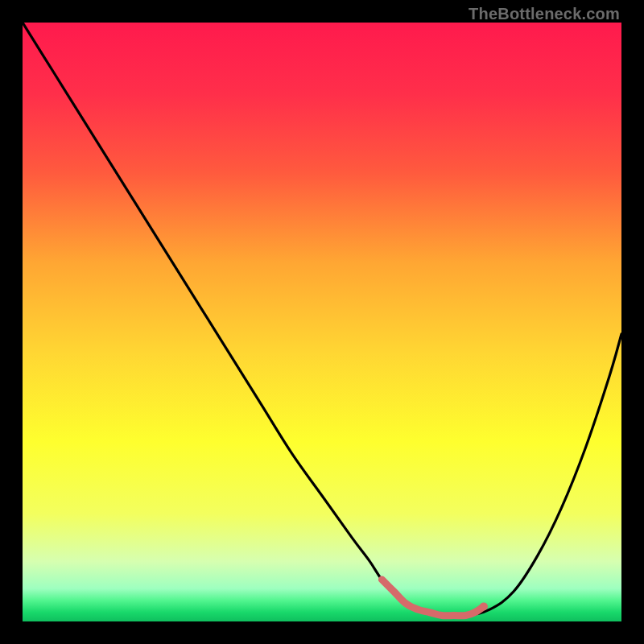 This screenshot has width=644, height=644. Describe the element at coordinates (484, 606) in the screenshot. I see `optimal-end-marker` at that location.